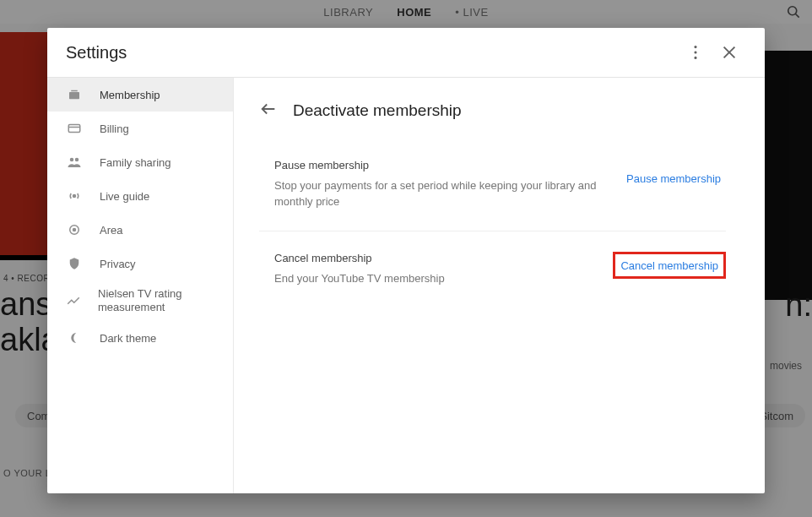  What do you see at coordinates (436, 279) in the screenshot?
I see `cancel-description: End your YouTube TV membership` at bounding box center [436, 279].